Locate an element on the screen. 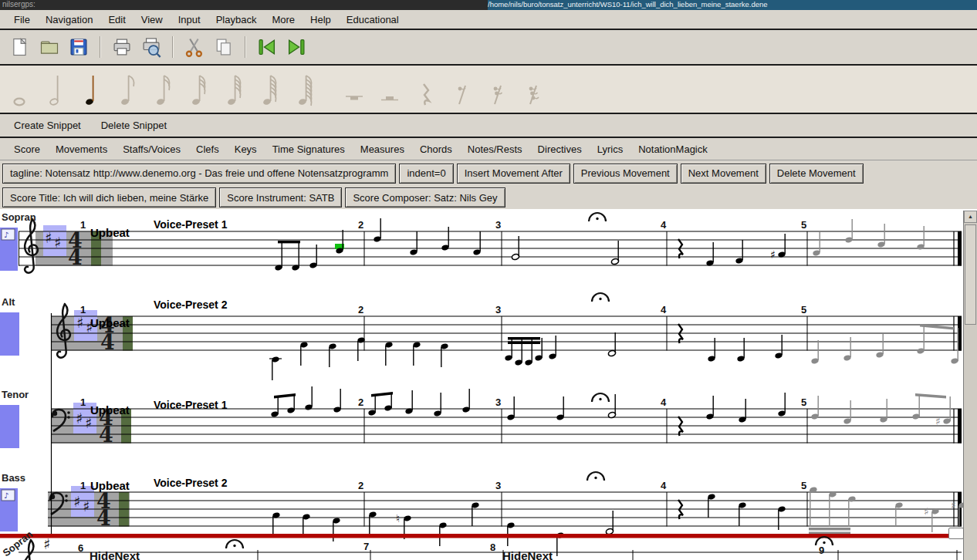 The width and height of the screenshot is (977, 560). vertical-scrollbar: ▲ is located at coordinates (970, 386).